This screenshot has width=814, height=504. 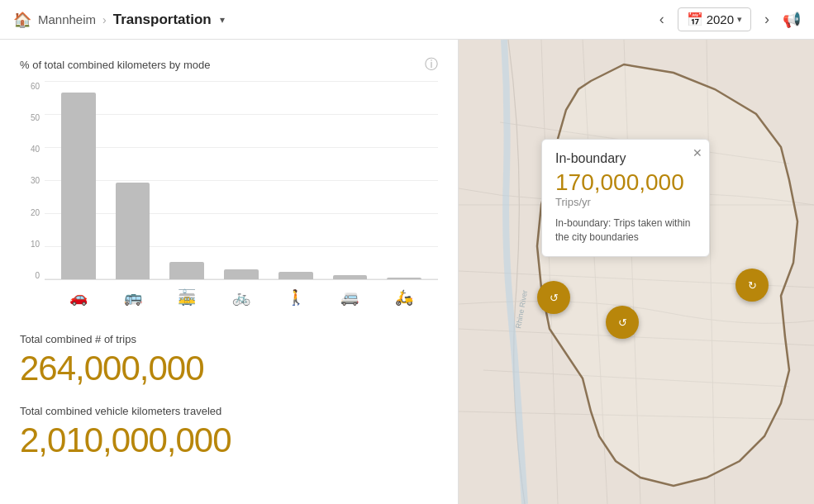 I want to click on header-controls: ‹ 📅 2020 ▾ › 📢, so click(x=727, y=20).